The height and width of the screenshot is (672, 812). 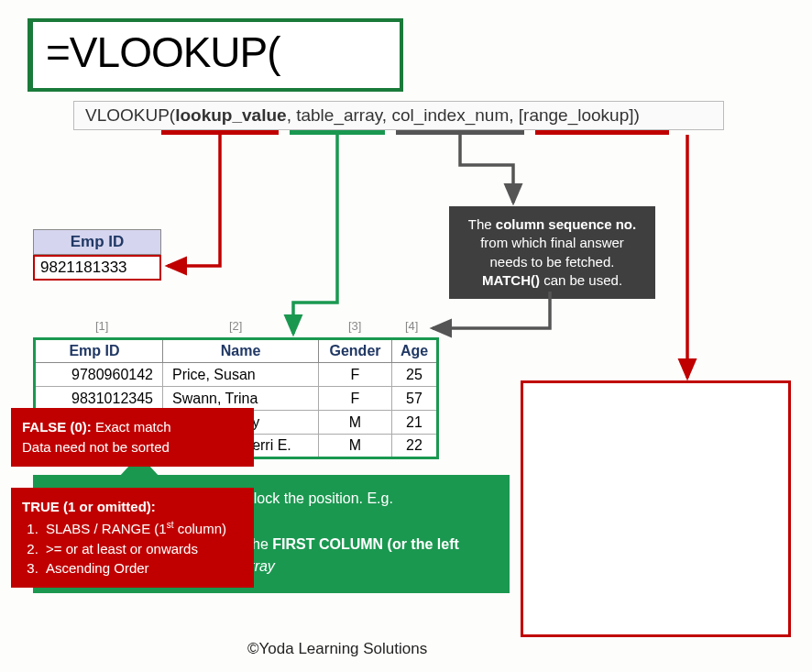 I want to click on true-list: SLABS / RANGE (1st column) >= or at leas…, so click(x=143, y=548).